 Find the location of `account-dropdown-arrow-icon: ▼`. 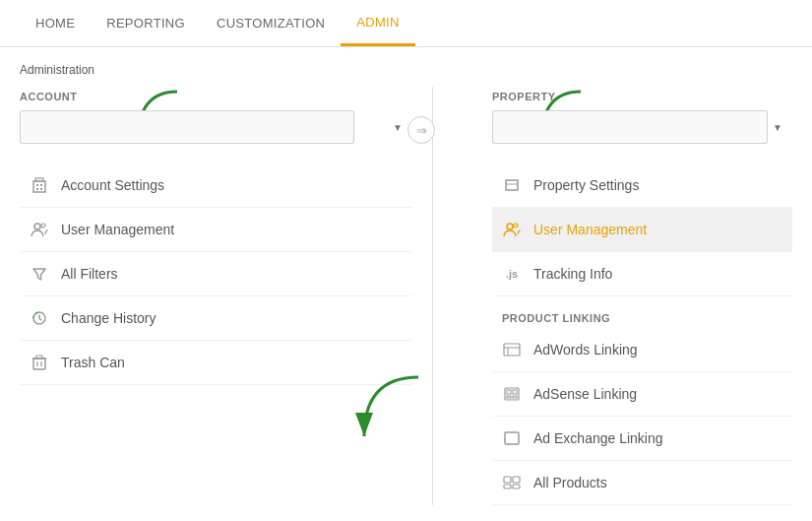

account-dropdown-arrow-icon: ▼ is located at coordinates (398, 128).